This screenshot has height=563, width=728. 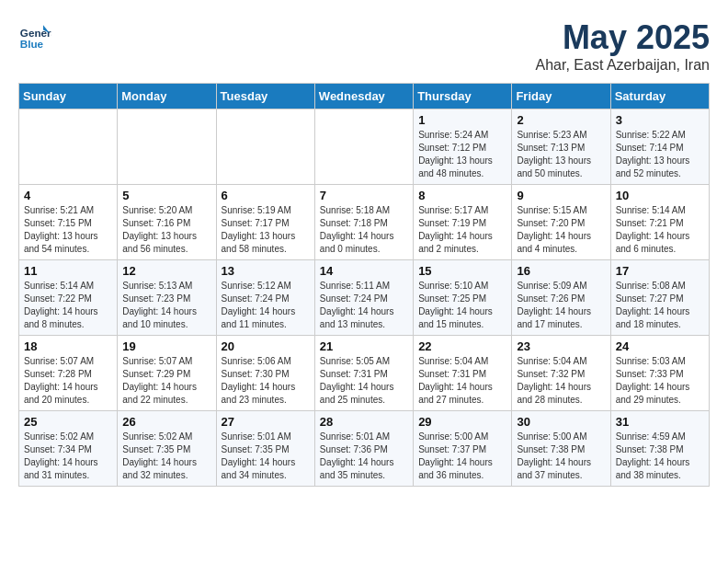 What do you see at coordinates (166, 270) in the screenshot?
I see `day-number: 12` at bounding box center [166, 270].